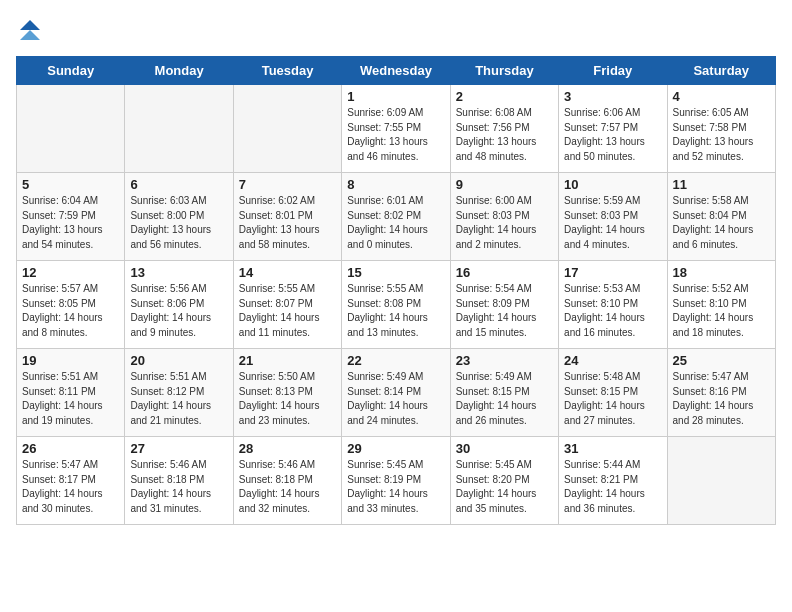  Describe the element at coordinates (612, 448) in the screenshot. I see `day-number: 31` at that location.